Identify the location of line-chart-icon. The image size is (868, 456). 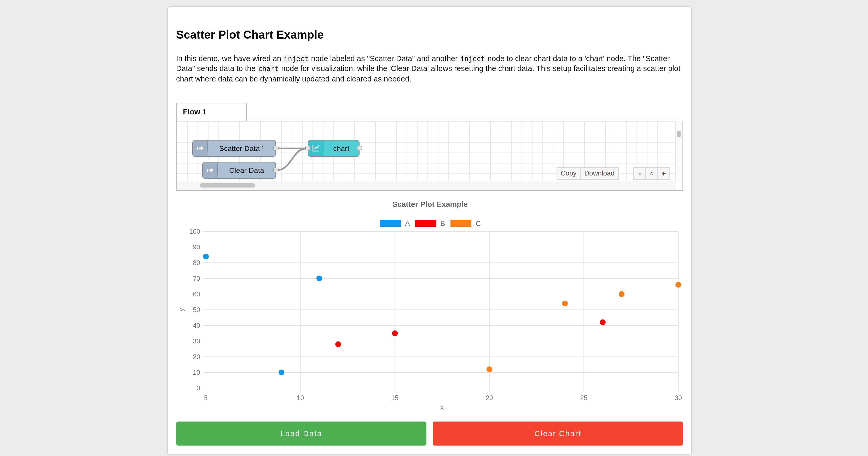
(316, 148).